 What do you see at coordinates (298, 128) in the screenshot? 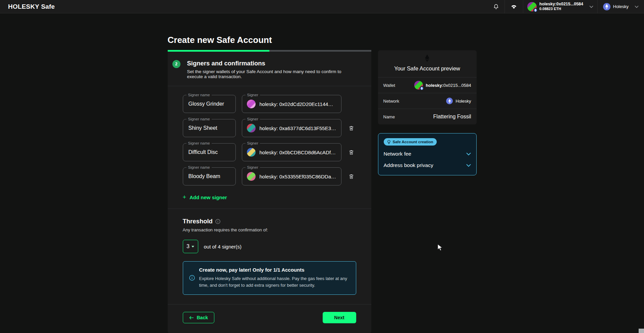
I see `signer-address-value: holesky: 0xa6377dC6d13F55E3D4DB...` at bounding box center [298, 128].